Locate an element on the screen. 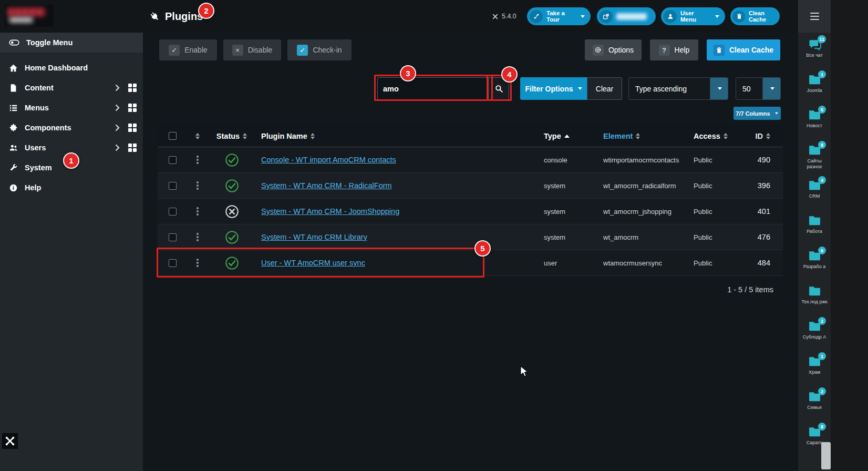 The image size is (868, 471). header-plugin-name: Plugin Name is located at coordinates (398, 136).